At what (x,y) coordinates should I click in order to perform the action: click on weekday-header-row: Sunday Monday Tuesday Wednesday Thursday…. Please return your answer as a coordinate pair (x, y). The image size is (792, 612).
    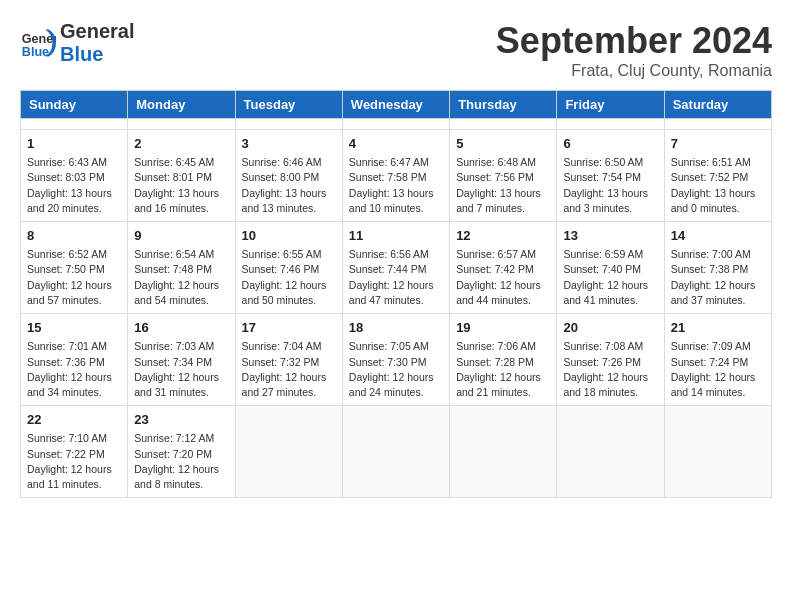
    Looking at the image, I should click on (396, 105).